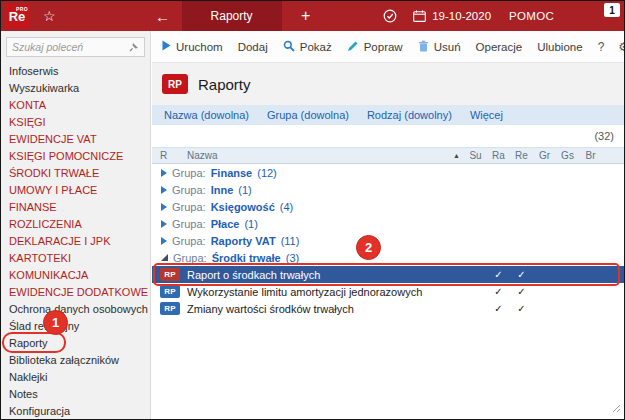  Describe the element at coordinates (163, 16) in the screenshot. I see `back-arrow-button: ←` at that location.